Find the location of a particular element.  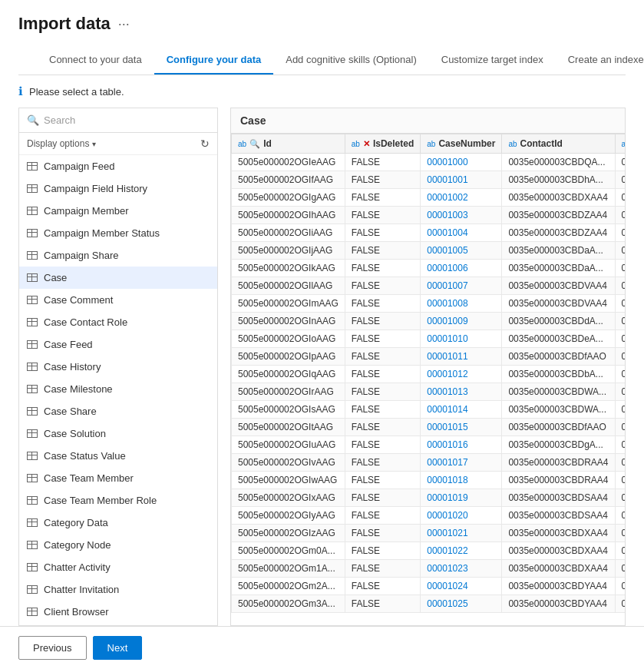

list-item-case-history: Case History is located at coordinates (118, 367).